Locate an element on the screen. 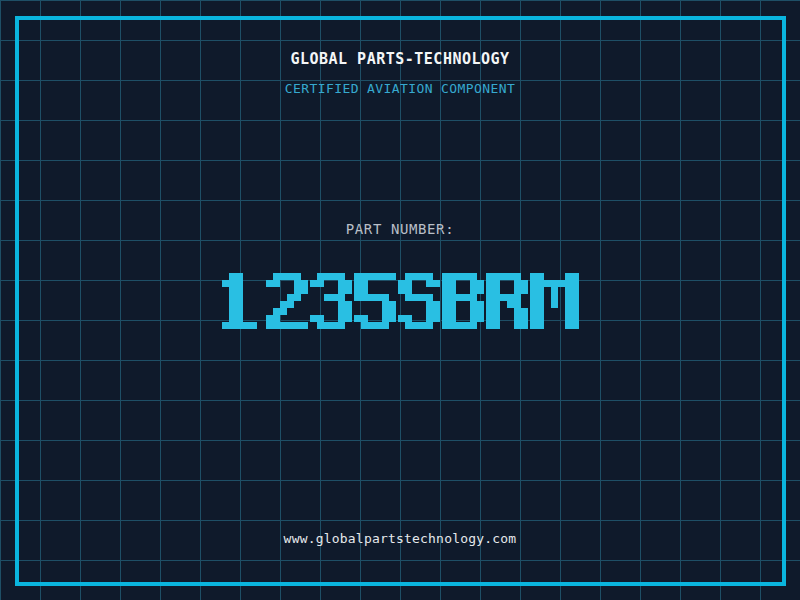 Image resolution: width=800 pixels, height=600 pixels. certification-subtitle: CERTIFIED AVIATION COMPONENT is located at coordinates (400, 88).